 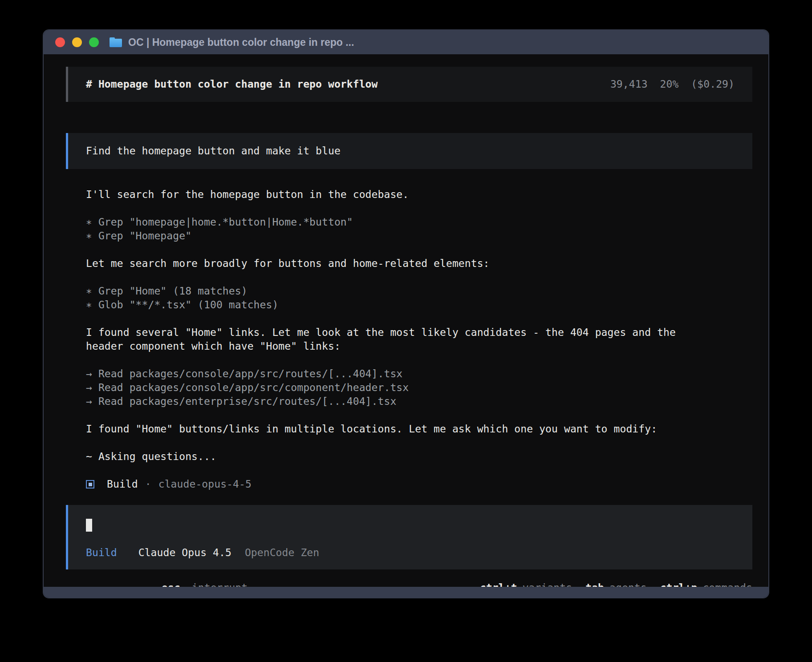 What do you see at coordinates (232, 85) in the screenshot?
I see `session-title: # Homepage button color change in repo w…` at bounding box center [232, 85].